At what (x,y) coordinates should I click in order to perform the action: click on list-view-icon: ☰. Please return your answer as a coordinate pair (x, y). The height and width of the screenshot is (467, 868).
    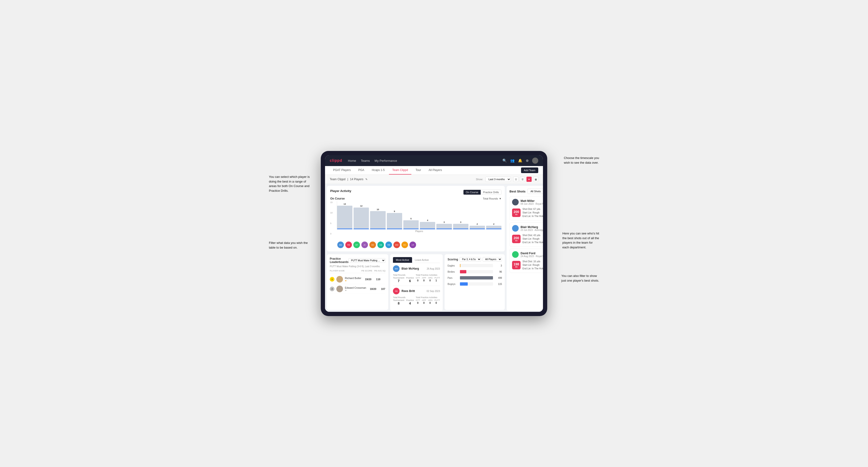
    Looking at the image, I should click on (522, 179).